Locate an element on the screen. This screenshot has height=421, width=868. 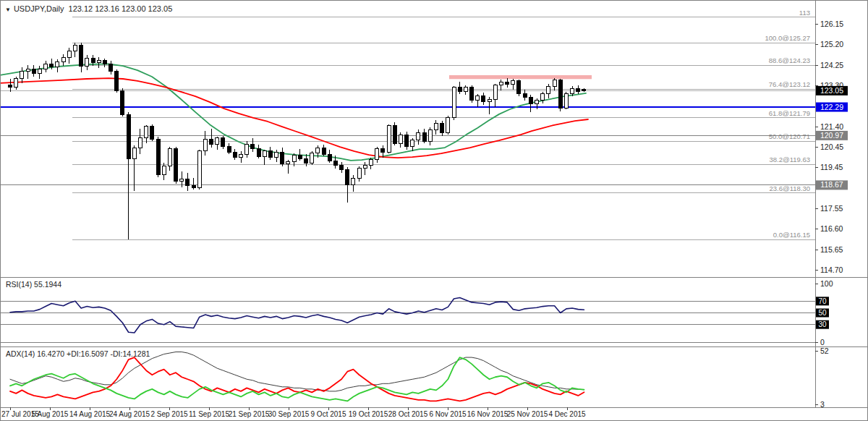
symbol-title: ▼USDJPY,Daily 123.12 123.16 123.00 123.0… is located at coordinates (88, 9).